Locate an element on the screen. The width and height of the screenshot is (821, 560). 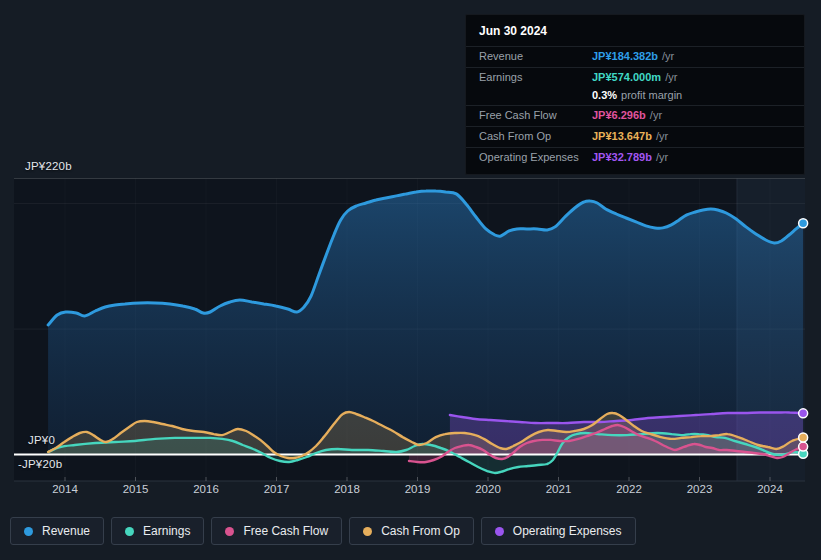
x-axis-label-2024: 2024 is located at coordinates (770, 489).